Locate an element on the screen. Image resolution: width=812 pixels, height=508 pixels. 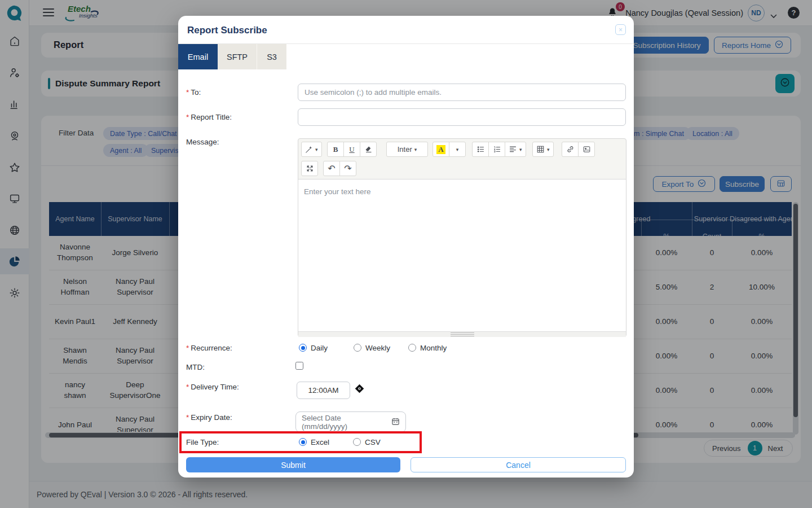
delivery-time-input is located at coordinates (324, 391).